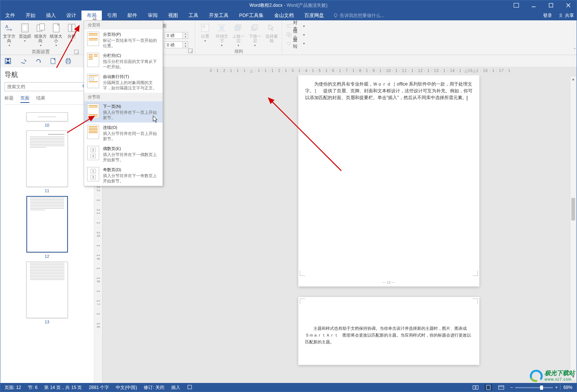 This screenshot has width=577, height=392. I want to click on macro-icon, so click(190, 387).